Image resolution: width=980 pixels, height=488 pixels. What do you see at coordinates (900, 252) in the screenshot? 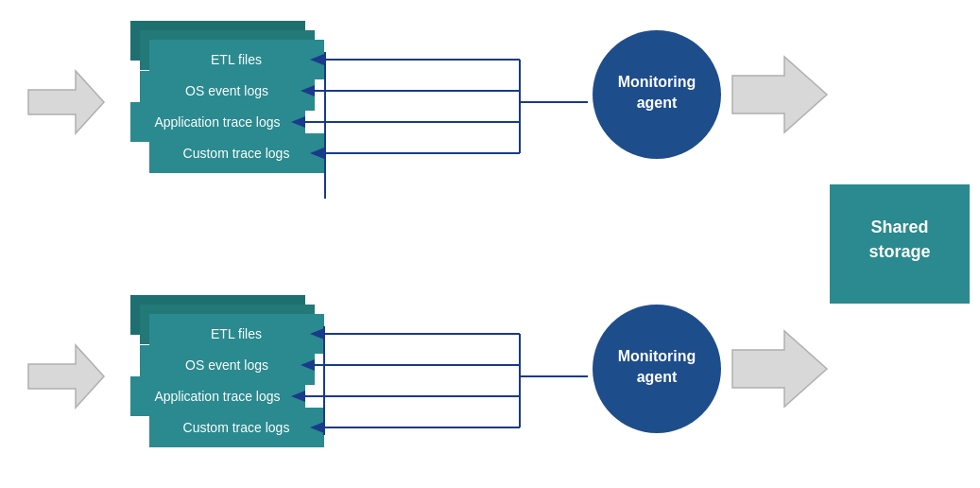
I see `shared-storage-label2: storage` at bounding box center [900, 252].